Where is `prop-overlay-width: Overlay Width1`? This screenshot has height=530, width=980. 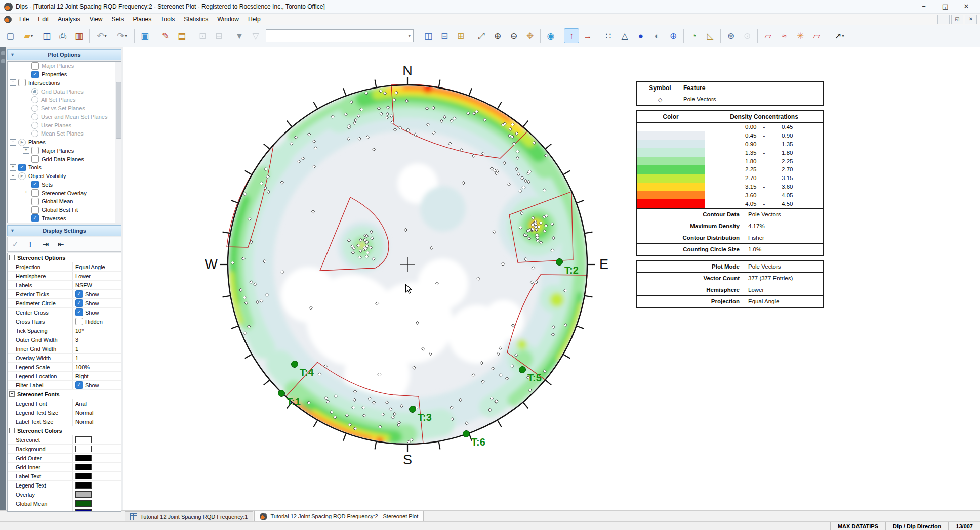
prop-overlay-width: Overlay Width1 is located at coordinates (64, 358).